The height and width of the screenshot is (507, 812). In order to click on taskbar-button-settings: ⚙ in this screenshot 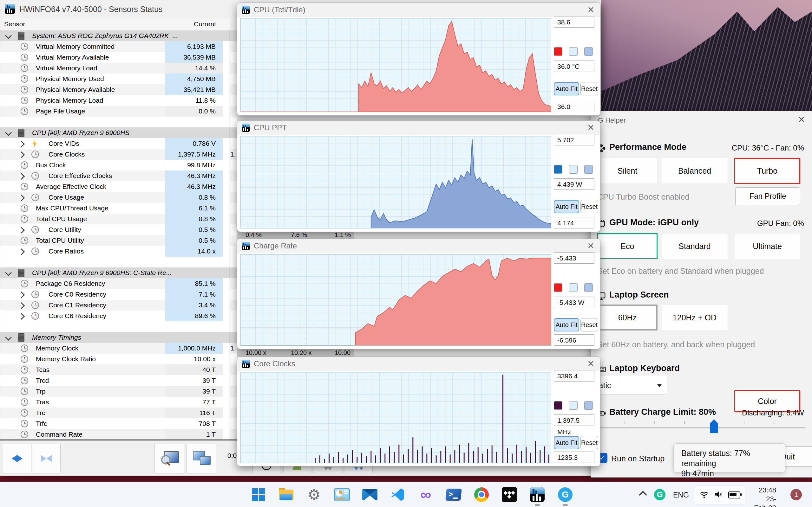, I will do `click(314, 495)`.